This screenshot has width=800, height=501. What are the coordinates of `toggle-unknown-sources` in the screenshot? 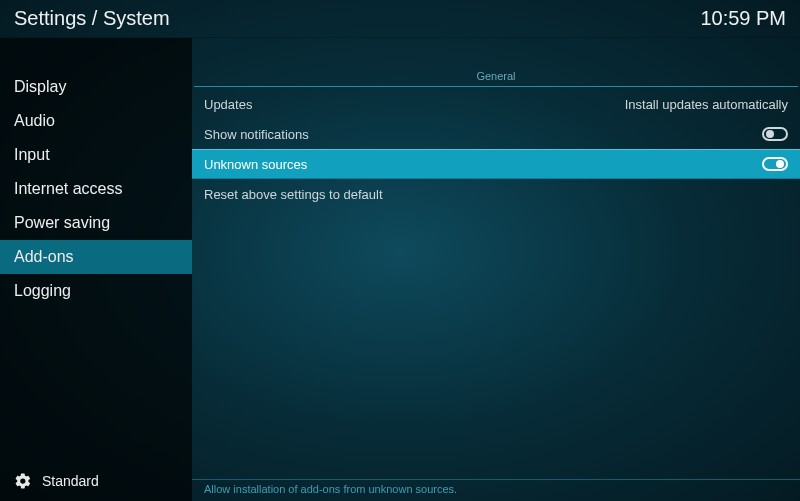 It's located at (775, 164).